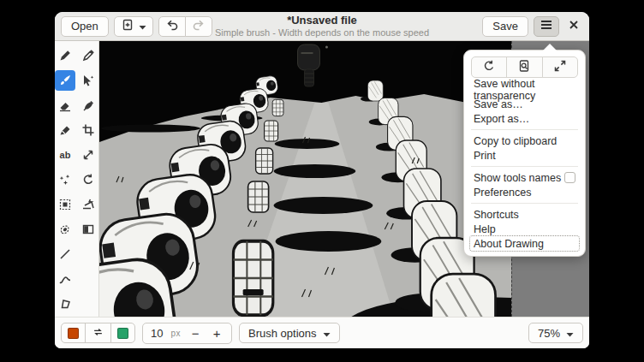 Image resolution: width=644 pixels, height=362 pixels. I want to click on crop-icon, so click(88, 130).